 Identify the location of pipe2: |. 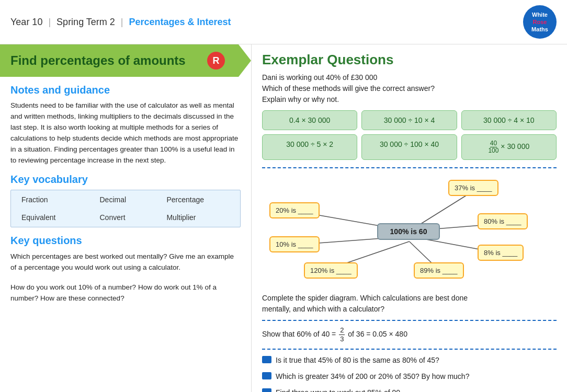
(123, 22).